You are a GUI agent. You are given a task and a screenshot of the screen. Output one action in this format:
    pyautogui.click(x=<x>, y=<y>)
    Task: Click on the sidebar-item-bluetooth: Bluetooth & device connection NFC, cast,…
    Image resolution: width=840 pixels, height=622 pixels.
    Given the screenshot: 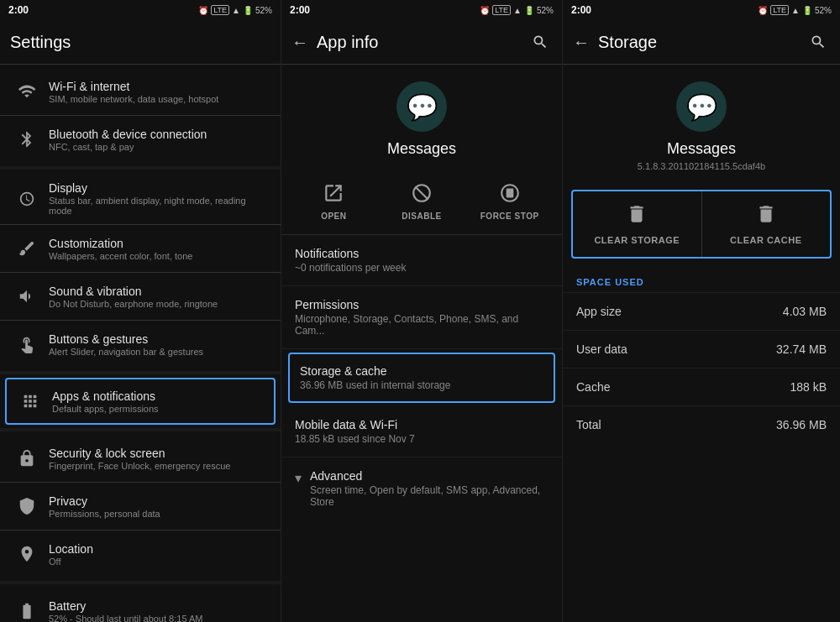 What is the action you would take?
    pyautogui.click(x=140, y=139)
    